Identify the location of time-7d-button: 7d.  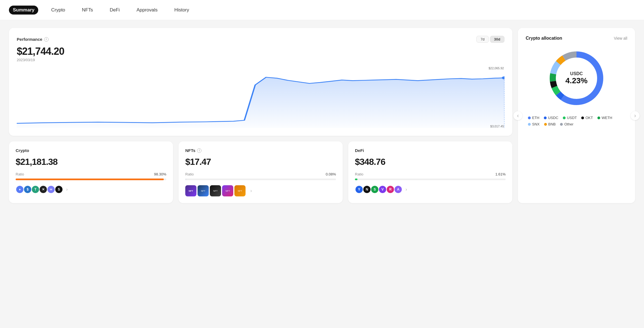
(482, 39).